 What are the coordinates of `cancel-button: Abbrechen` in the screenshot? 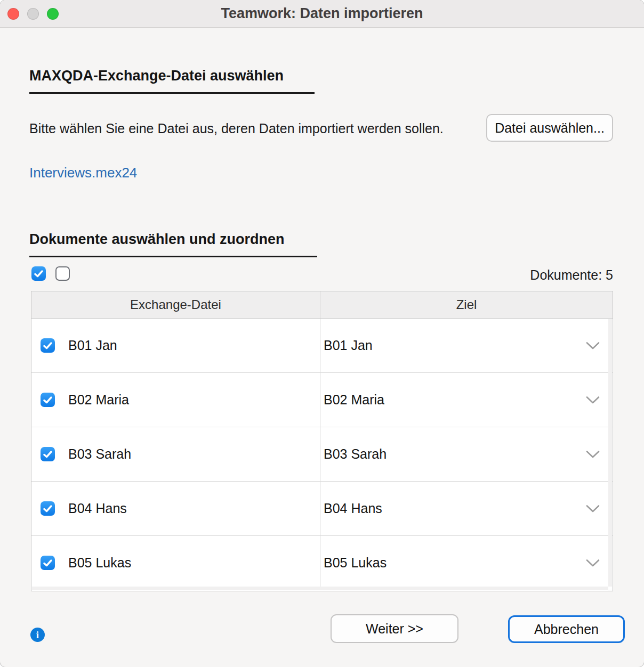 It's located at (566, 629).